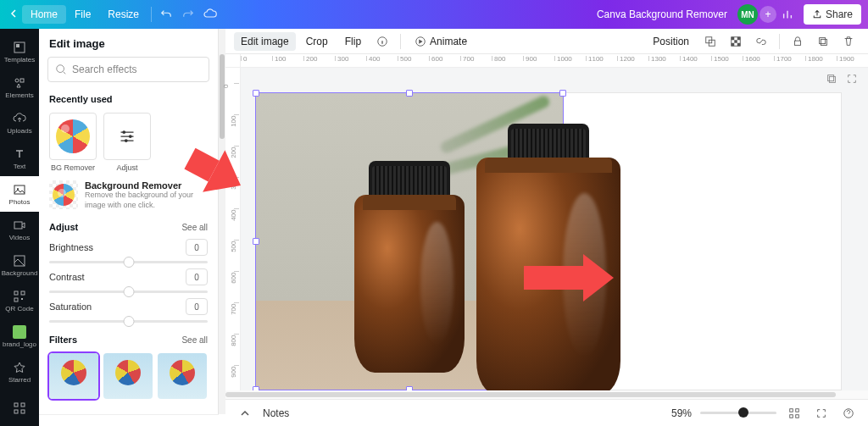 This screenshot has height=426, width=868. I want to click on left-rail: Templates Elements Uploads Text Photos V…, so click(19, 227).